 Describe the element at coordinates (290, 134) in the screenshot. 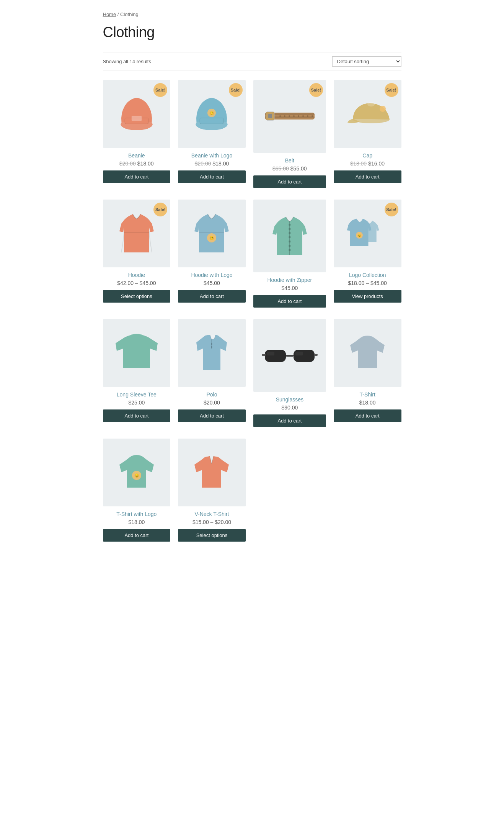

I see `product-card-belt: Sale! Belt $65.00$55.00 Add to cart` at that location.